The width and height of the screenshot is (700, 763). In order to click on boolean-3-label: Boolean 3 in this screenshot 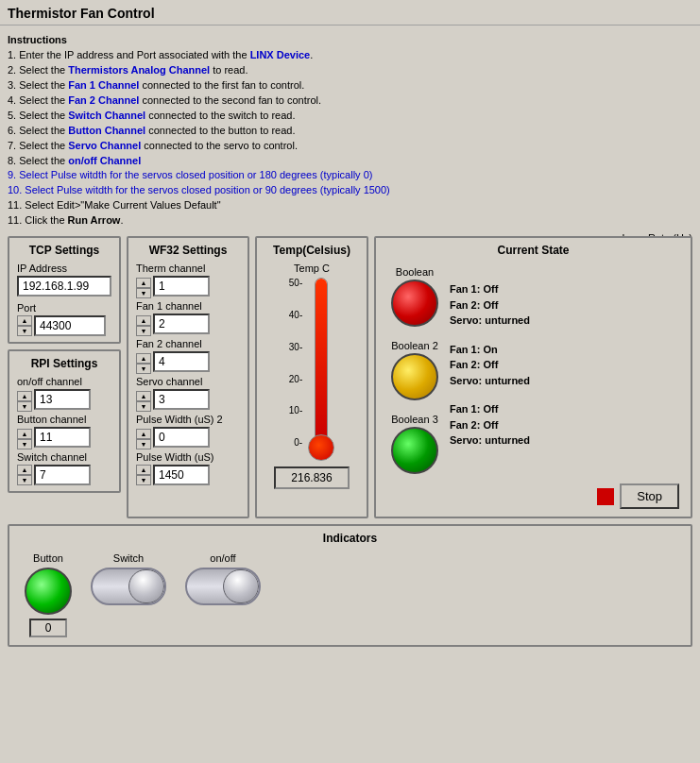, I will do `click(415, 419)`.